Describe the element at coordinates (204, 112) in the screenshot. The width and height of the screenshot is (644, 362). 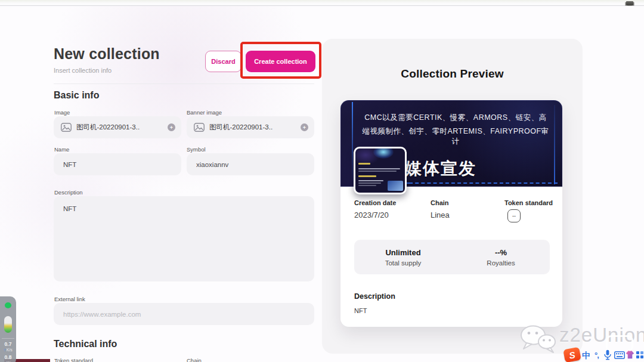
I see `banner-image-field-label: Banner image` at that location.